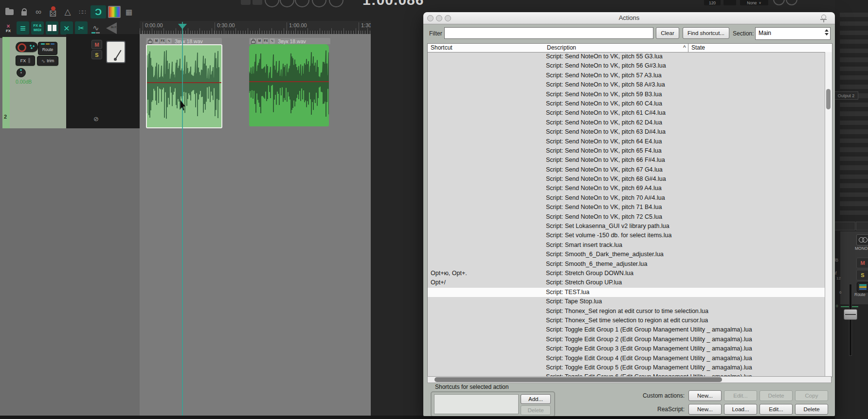  Describe the element at coordinates (24, 12) in the screenshot. I see `lock-icon` at that location.